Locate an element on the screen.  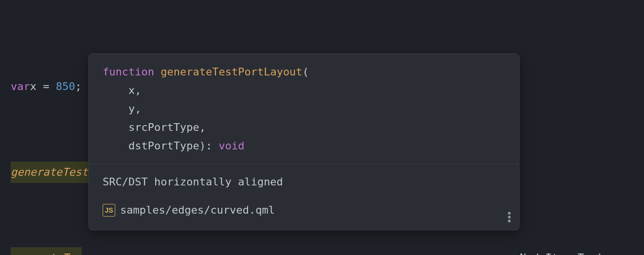
keyword: var is located at coordinates (20, 87).